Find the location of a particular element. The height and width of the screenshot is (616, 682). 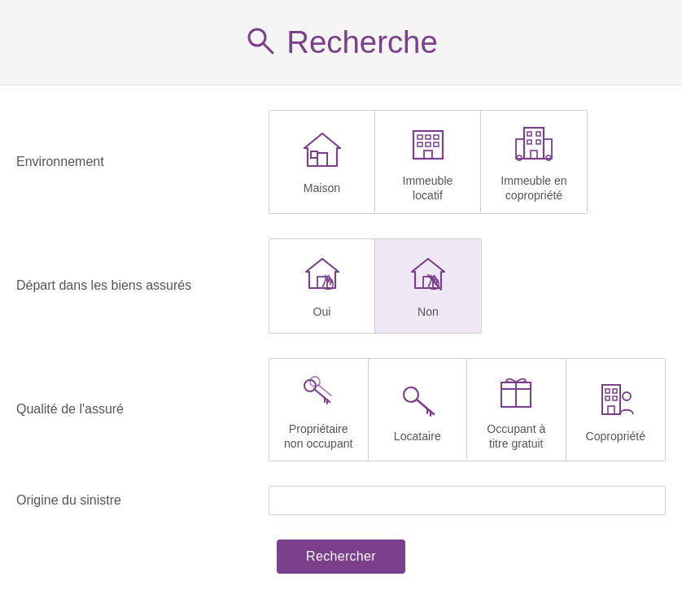

qualite-label: Qualité de l'assuré is located at coordinates (142, 409).